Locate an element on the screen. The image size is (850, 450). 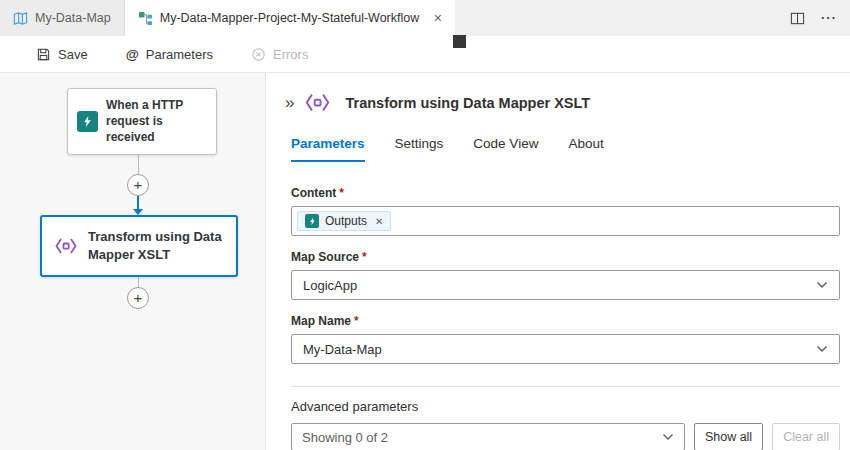
show-all-button: Show all is located at coordinates (728, 436).